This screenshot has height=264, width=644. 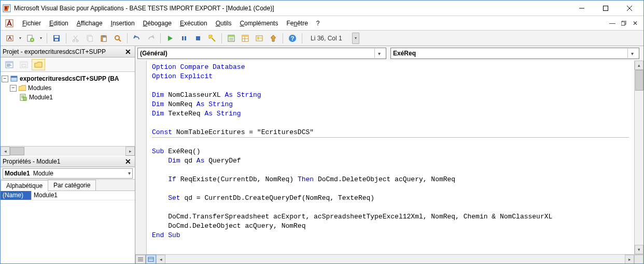 I want to click on menu-outils: Outils, so click(x=224, y=23).